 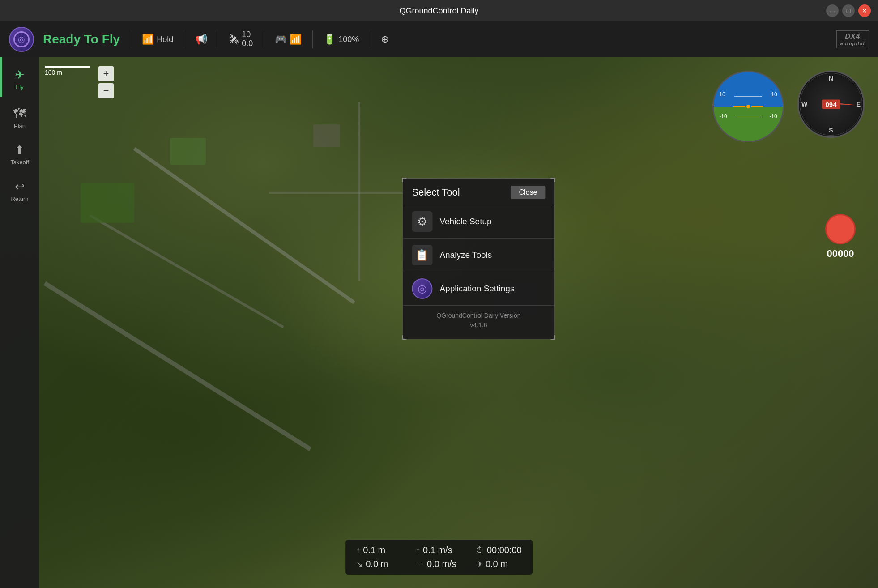 What do you see at coordinates (201, 39) in the screenshot?
I see `speaker-icon: 📢` at bounding box center [201, 39].